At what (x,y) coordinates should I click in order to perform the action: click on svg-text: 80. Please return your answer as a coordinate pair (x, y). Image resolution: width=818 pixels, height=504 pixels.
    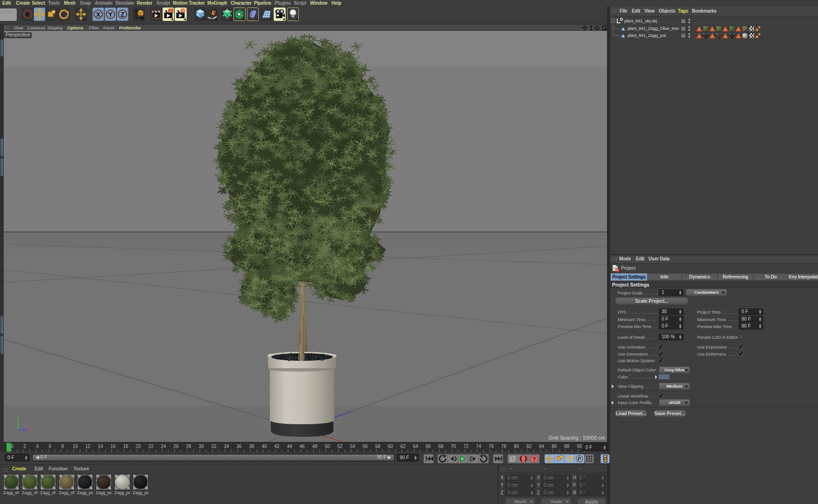
    Looking at the image, I should click on (516, 446).